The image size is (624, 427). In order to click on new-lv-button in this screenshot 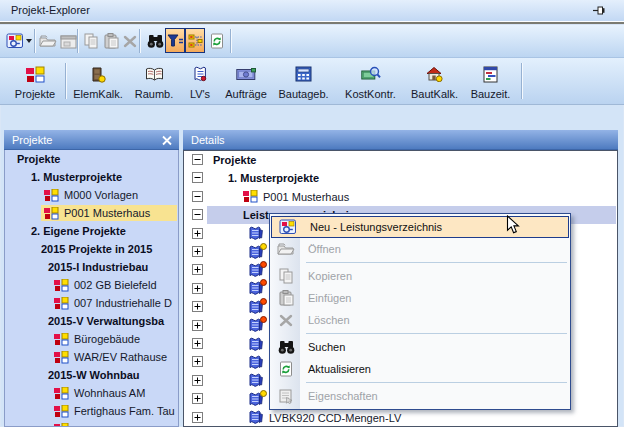, I will do `click(18, 41)`.